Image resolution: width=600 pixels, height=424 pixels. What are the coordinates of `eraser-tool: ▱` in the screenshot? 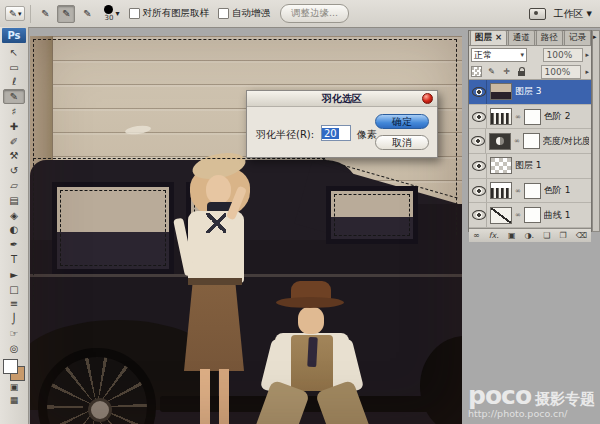 It's located at (14, 186).